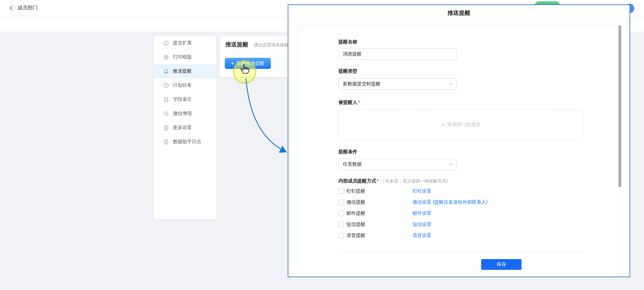  What do you see at coordinates (422, 213) in the screenshot?
I see `email-settings-link: 邮件设置` at bounding box center [422, 213].